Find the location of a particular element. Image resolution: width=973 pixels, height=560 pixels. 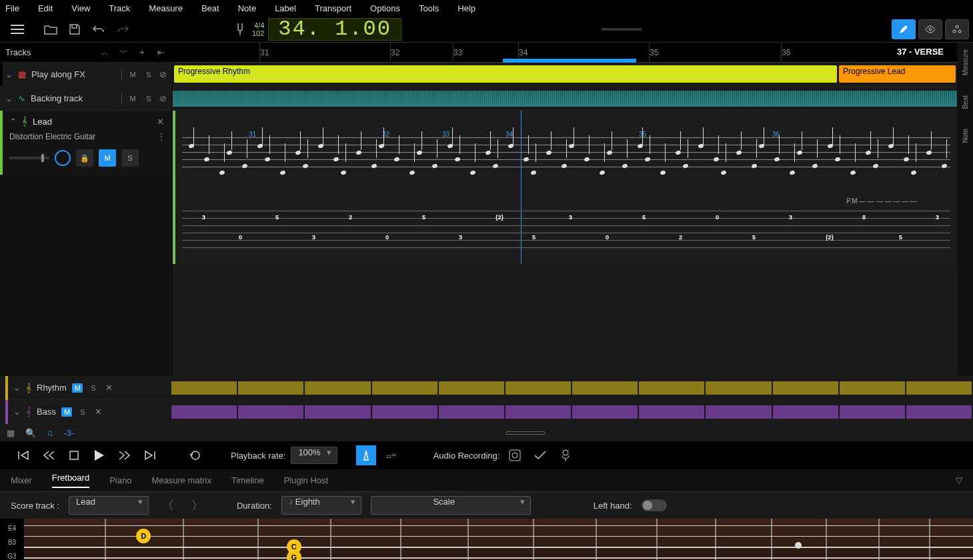

stop-icon is located at coordinates (74, 455).